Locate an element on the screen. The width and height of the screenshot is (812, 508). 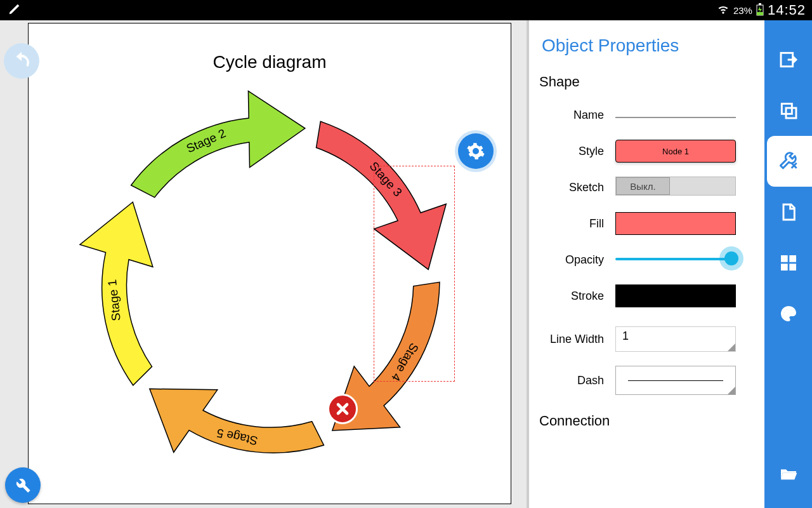
label-opacity: Opacity is located at coordinates (577, 260).